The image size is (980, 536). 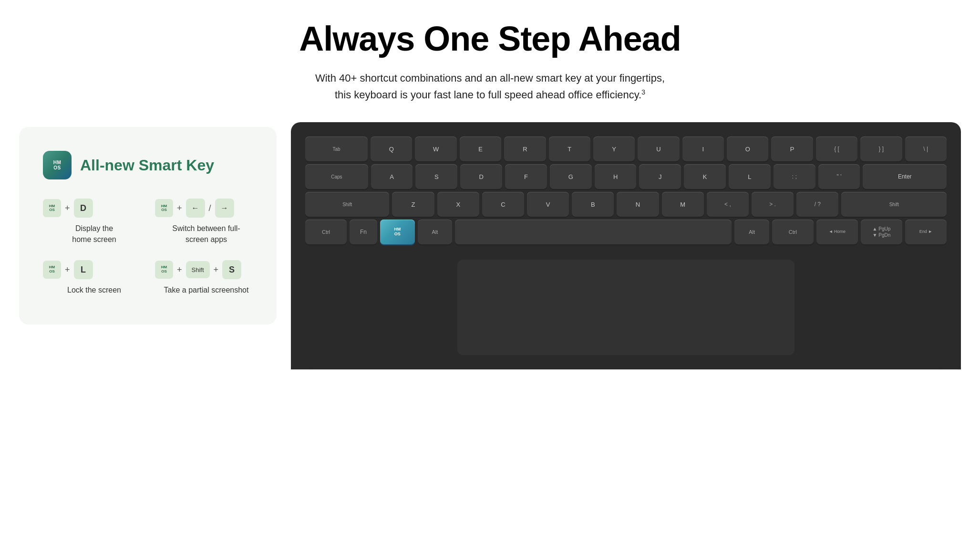 What do you see at coordinates (817, 204) in the screenshot?
I see `key-slash: / ?` at bounding box center [817, 204].